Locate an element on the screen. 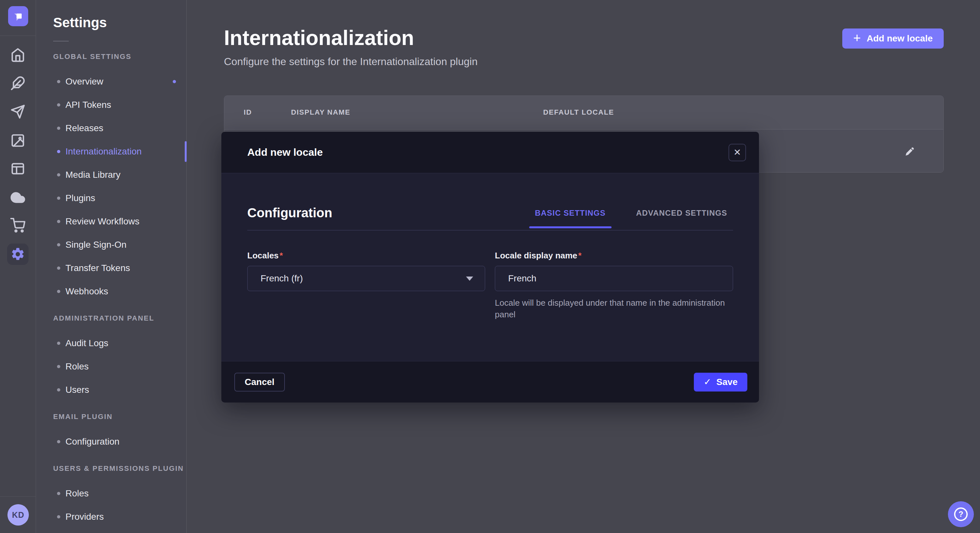 The image size is (980, 533). sidebar-item-up-roles: Roles is located at coordinates (111, 493).